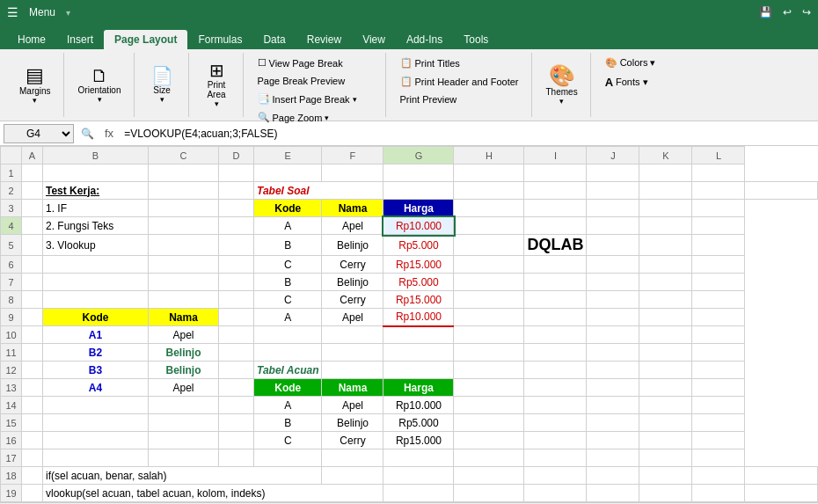  Describe the element at coordinates (562, 85) in the screenshot. I see `themes-btn: 🎨 Themes ▾` at that location.